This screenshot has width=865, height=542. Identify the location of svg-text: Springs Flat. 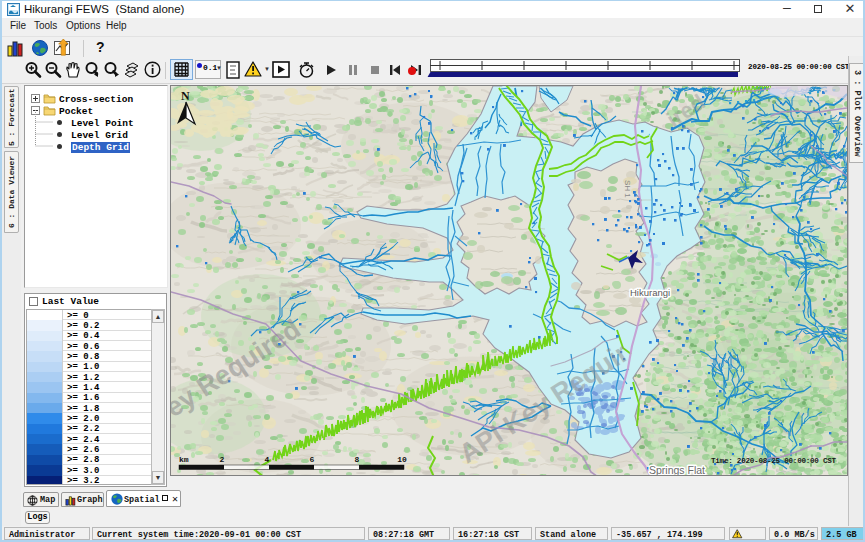
(677, 470).